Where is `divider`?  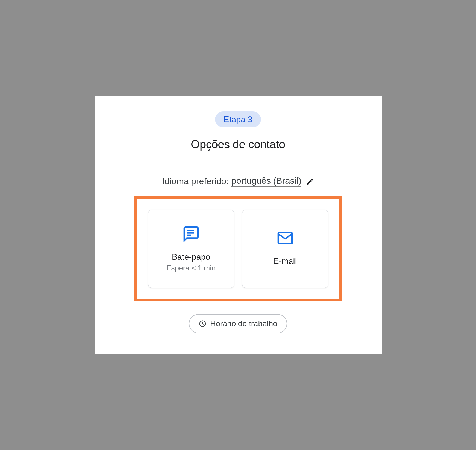
divider is located at coordinates (238, 161).